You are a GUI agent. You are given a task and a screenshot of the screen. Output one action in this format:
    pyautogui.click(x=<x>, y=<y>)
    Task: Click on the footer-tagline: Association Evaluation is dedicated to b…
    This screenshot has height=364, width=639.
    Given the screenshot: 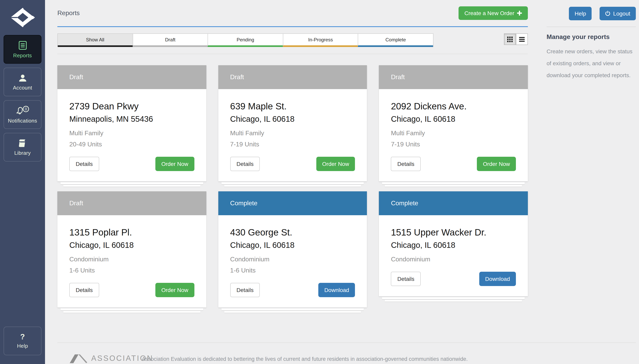 What is the action you would take?
    pyautogui.click(x=305, y=359)
    